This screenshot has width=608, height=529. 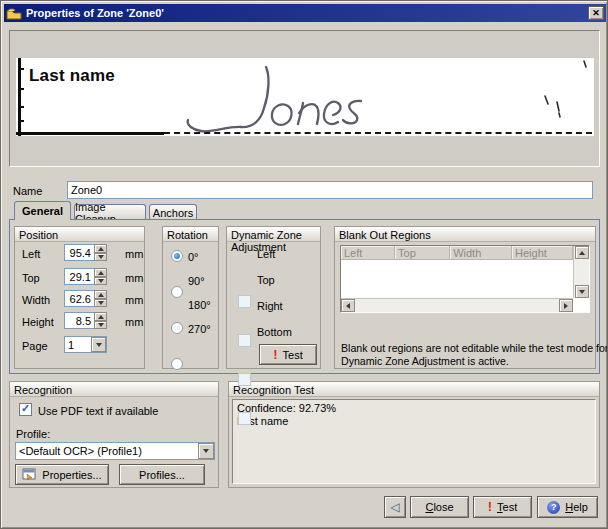 I want to click on profile-label: Profile:, so click(x=33, y=434).